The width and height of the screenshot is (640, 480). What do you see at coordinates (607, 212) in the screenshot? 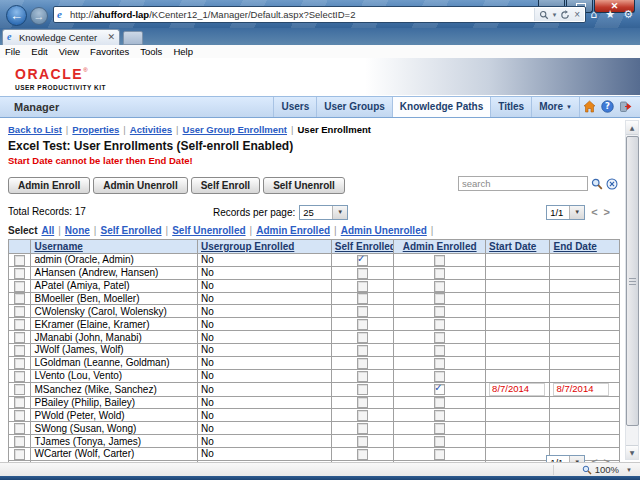
I see `next-page-icon: >` at bounding box center [607, 212].